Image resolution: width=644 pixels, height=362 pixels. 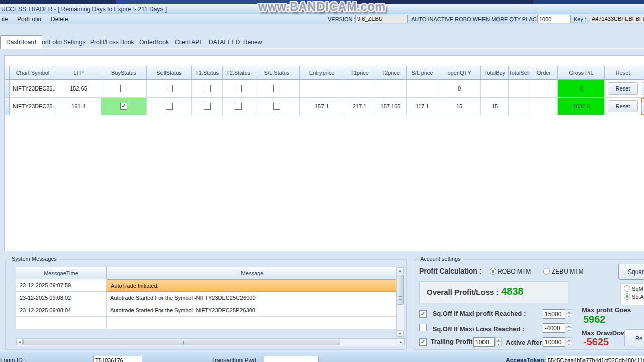 What do you see at coordinates (529, 305) in the screenshot?
I see `account-settings-group: Account settings Profit Calculation : RO…` at bounding box center [529, 305].